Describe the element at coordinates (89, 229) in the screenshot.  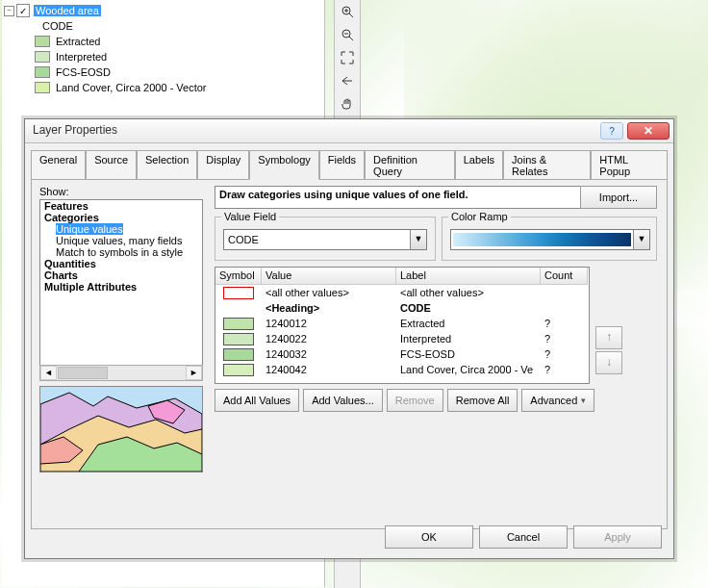
I see `list-item-selected: Unique values` at that location.